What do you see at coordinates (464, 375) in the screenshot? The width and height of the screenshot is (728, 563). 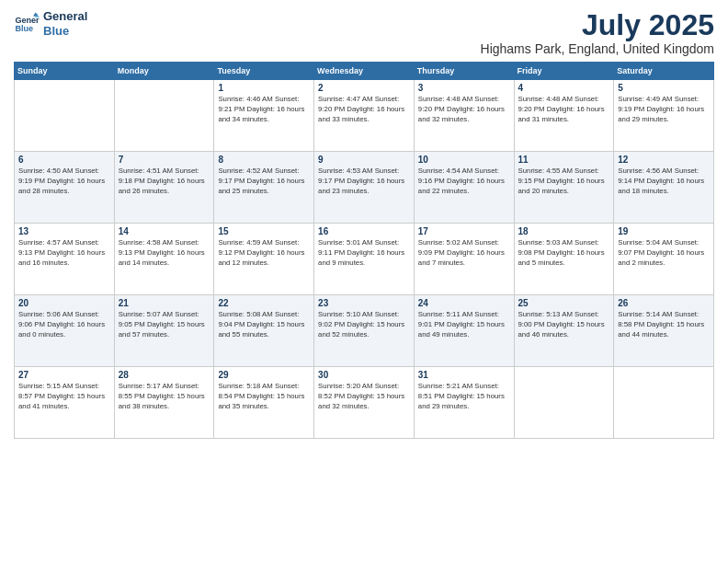 I see `day-number: 31` at bounding box center [464, 375].